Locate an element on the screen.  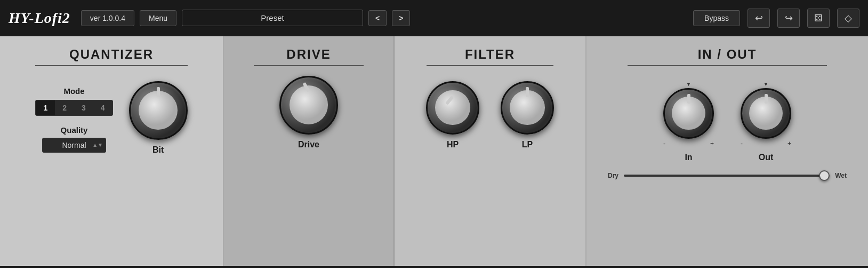
redo-icon: ↪ is located at coordinates (789, 18).